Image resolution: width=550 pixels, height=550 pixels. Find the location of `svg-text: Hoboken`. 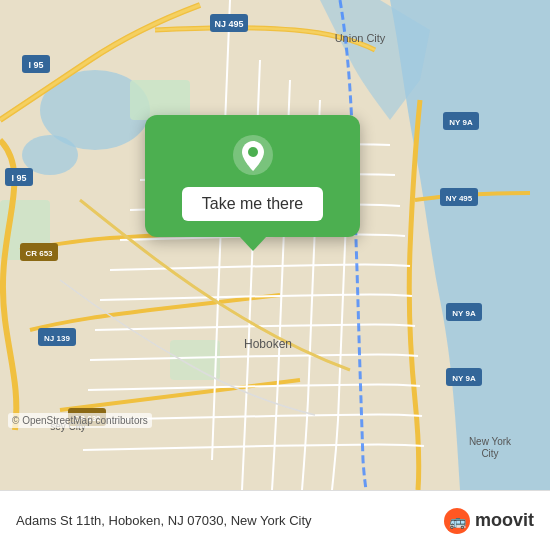

svg-text: Hoboken is located at coordinates (268, 344).